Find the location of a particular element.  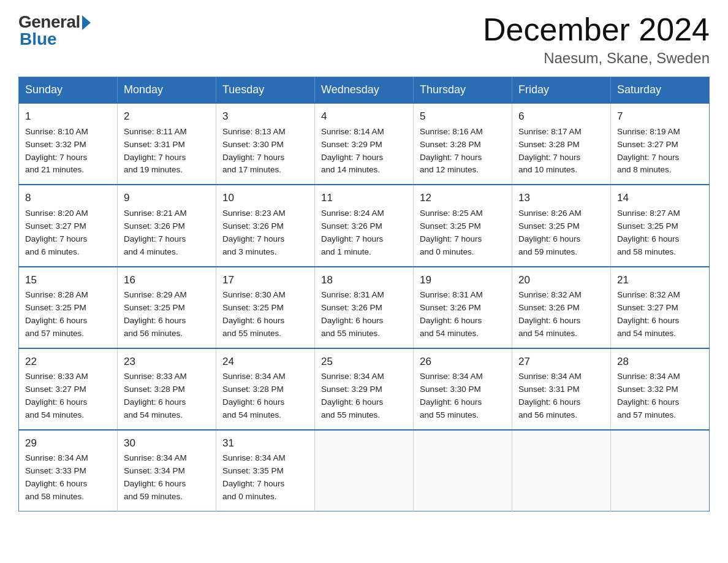

calendar-cell: 21Sunrise: 8:32 AM Sunset: 3:27 PM Dayli… is located at coordinates (661, 308).